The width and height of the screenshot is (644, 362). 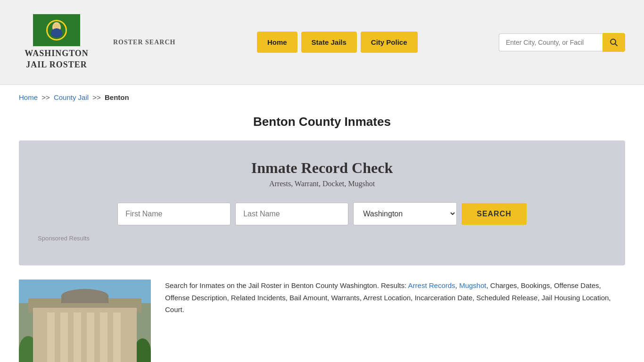 What do you see at coordinates (562, 42) in the screenshot?
I see `header-search-area` at bounding box center [562, 42].